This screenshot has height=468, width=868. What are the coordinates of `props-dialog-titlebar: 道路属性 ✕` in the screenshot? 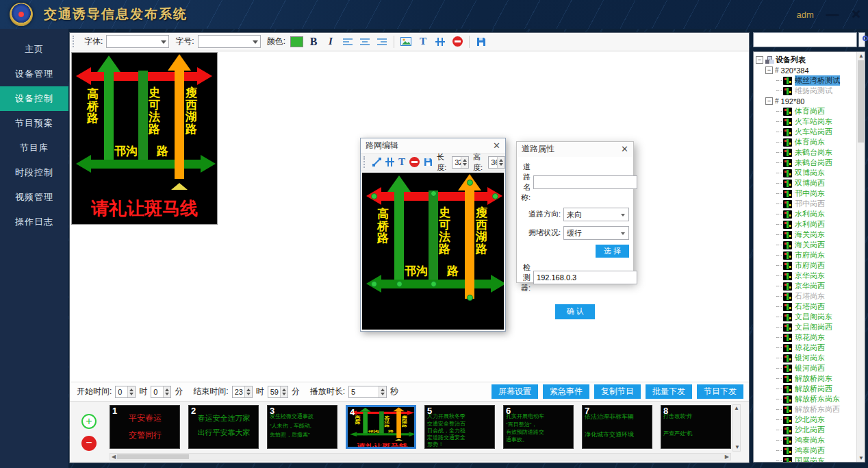 It's located at (575, 149).